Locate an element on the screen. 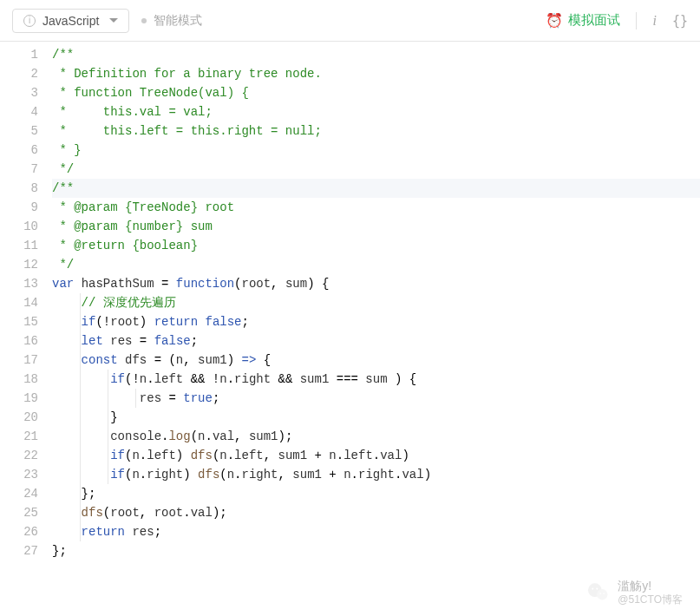  line-number: 7 is located at coordinates (19, 169).